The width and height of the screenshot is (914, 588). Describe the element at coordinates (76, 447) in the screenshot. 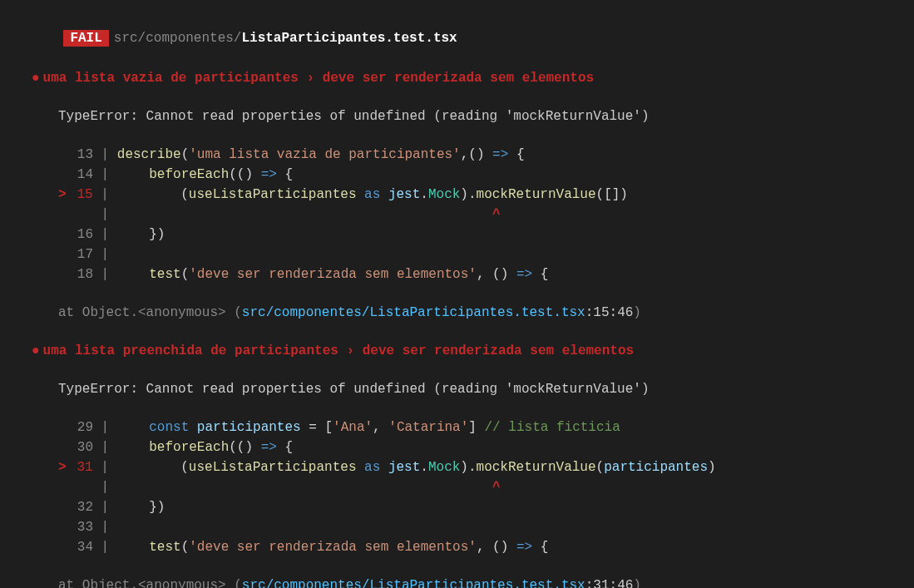

I see `line-number: 30` at that location.